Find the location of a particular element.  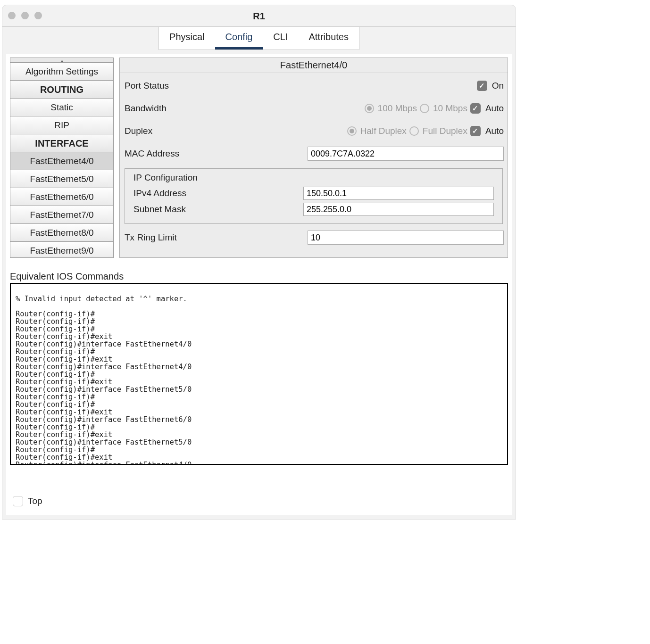

subnet-mask-label: Subnet Mask is located at coordinates (218, 209).